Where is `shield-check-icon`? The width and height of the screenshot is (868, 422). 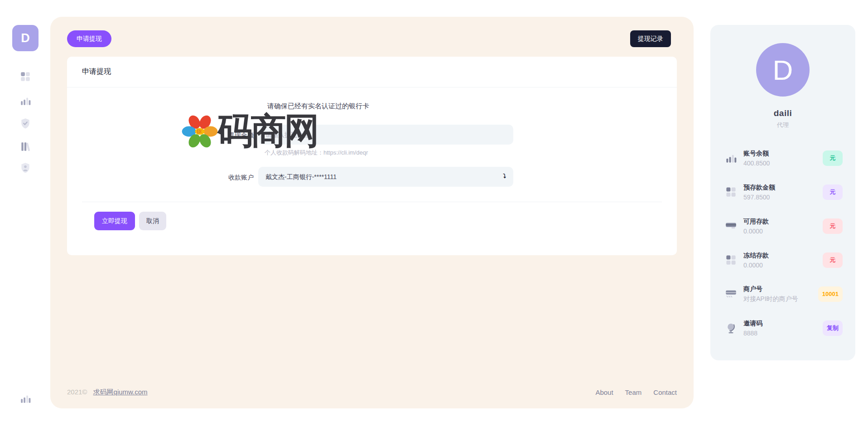
shield-check-icon is located at coordinates (25, 123).